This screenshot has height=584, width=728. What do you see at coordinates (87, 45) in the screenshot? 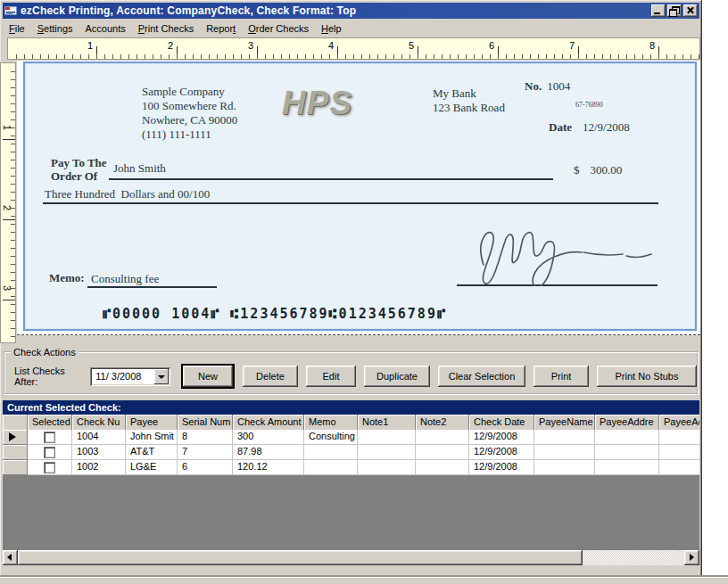
I see `ruler-mark: 1` at bounding box center [87, 45].